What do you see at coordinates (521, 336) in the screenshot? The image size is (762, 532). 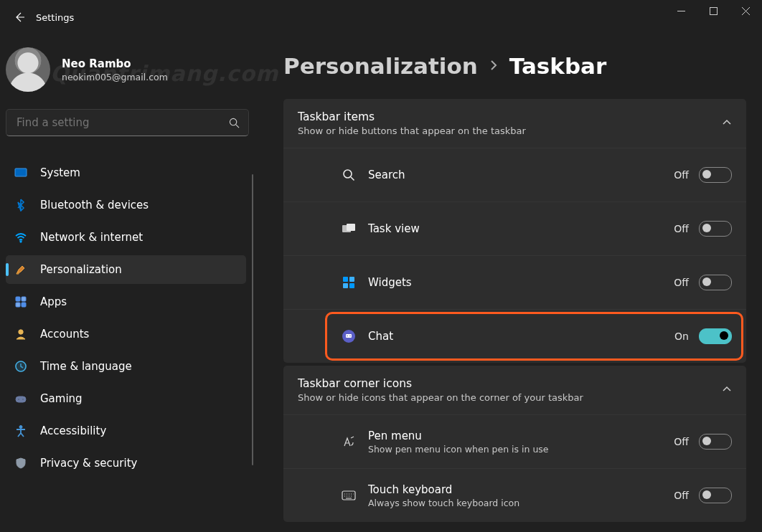 I see `row-label: Chat` at bounding box center [521, 336].